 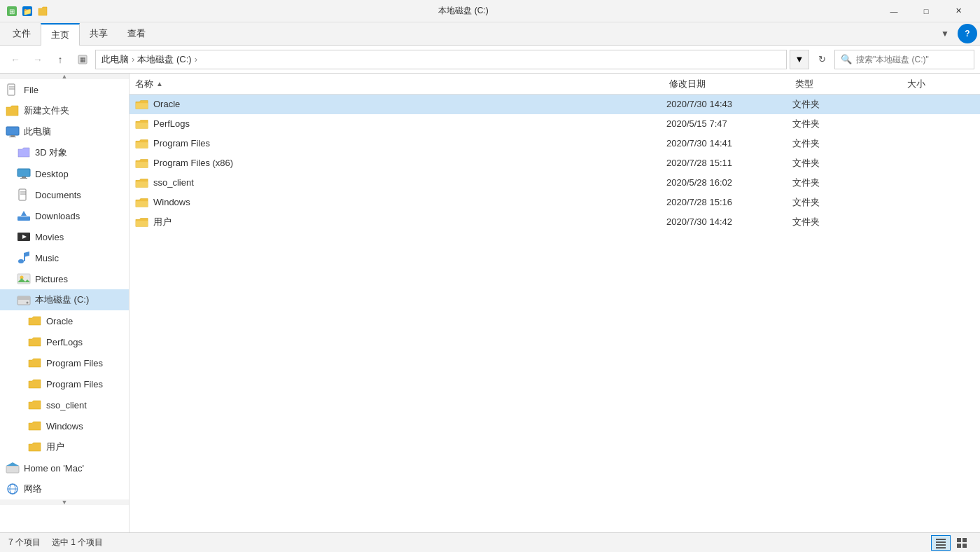 What do you see at coordinates (60, 34) in the screenshot?
I see `tab-home: 主页` at bounding box center [60, 34].